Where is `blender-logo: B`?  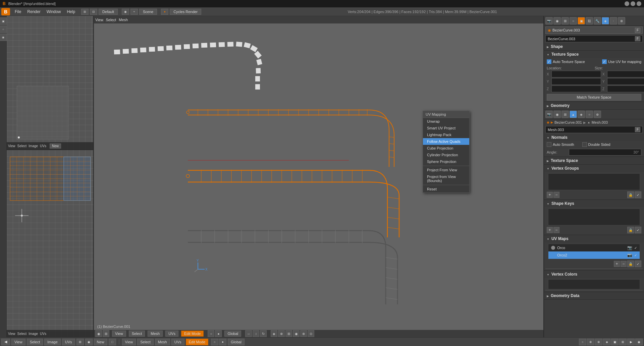
blender-logo: B is located at coordinates (6, 12).